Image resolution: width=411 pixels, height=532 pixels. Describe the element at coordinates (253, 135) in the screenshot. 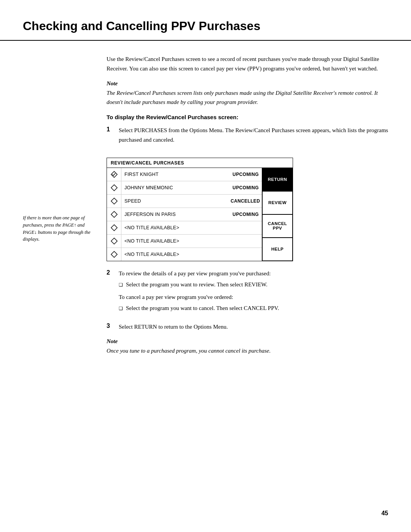

I see `step-1-text: Select PURCHASES from the Options Menu. …` at that location.